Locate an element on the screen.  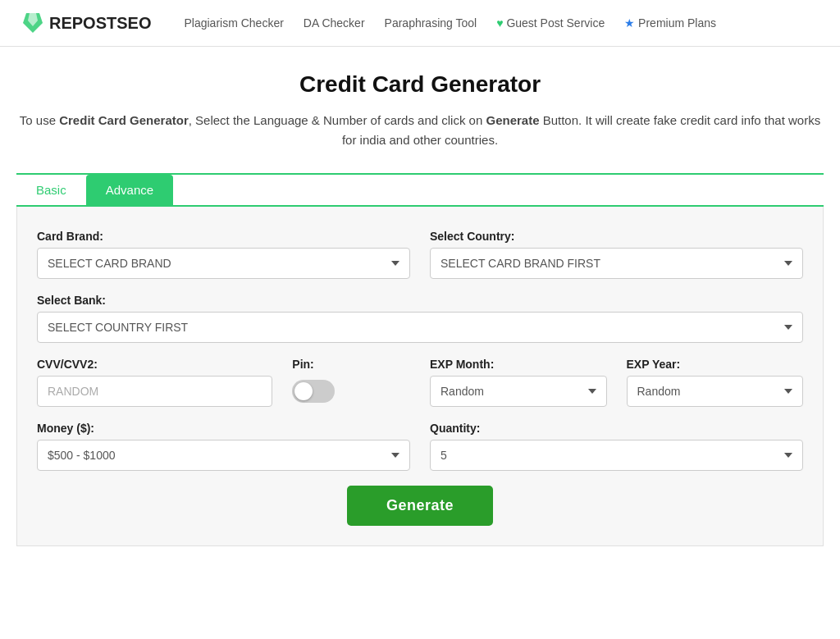
money-group: Money ($): $500 - $1000 $1000 - $5000 $5… is located at coordinates (223, 446).